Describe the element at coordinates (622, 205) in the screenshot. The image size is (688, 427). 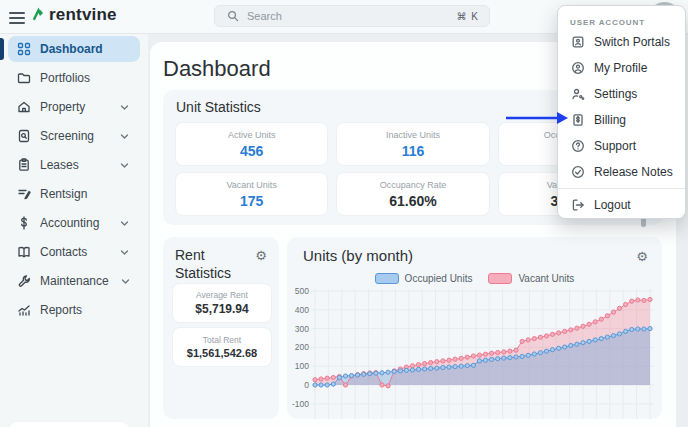
I see `menu-item-logout: Logout` at that location.